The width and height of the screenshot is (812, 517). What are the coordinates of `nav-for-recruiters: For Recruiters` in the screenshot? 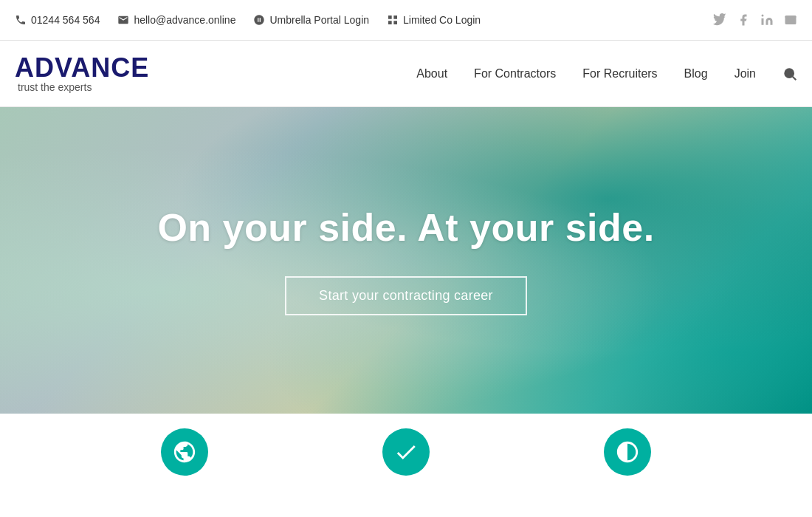 It's located at (620, 74).